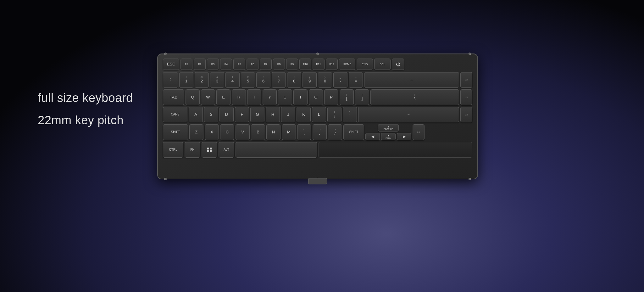  Describe the element at coordinates (171, 64) in the screenshot. I see `key-esc: ESC` at that location.